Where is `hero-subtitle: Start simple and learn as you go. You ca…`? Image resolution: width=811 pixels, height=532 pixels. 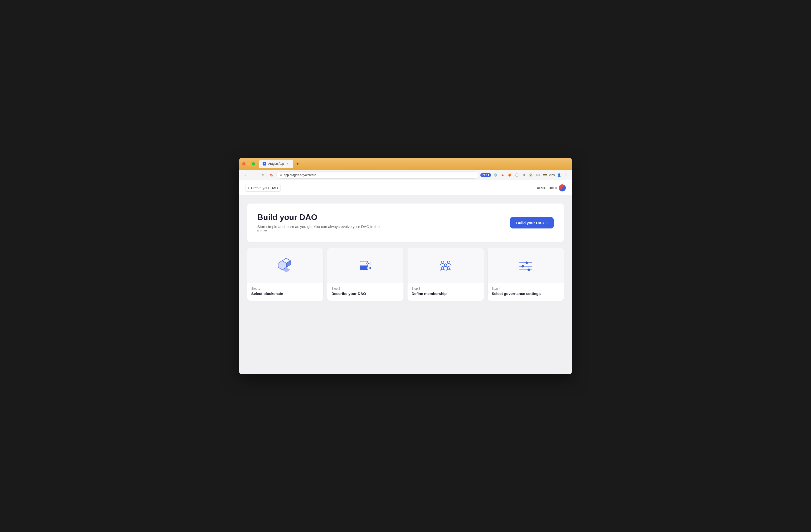 hero-subtitle: Start simple and learn as you go. You ca… is located at coordinates (323, 229).